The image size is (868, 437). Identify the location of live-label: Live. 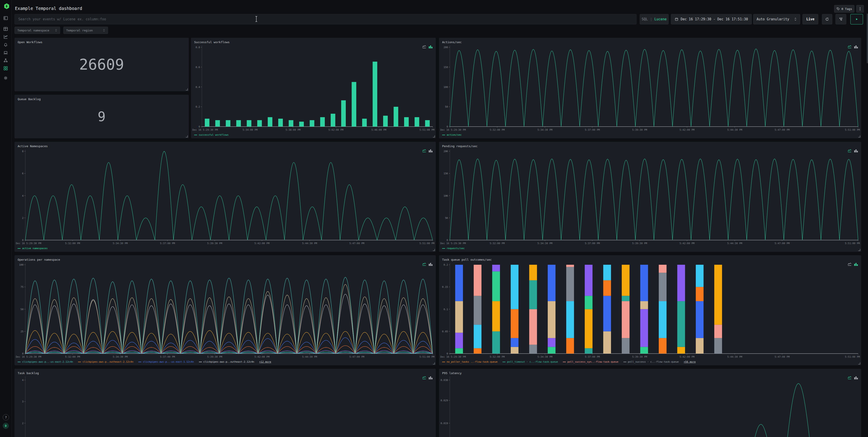
(810, 19).